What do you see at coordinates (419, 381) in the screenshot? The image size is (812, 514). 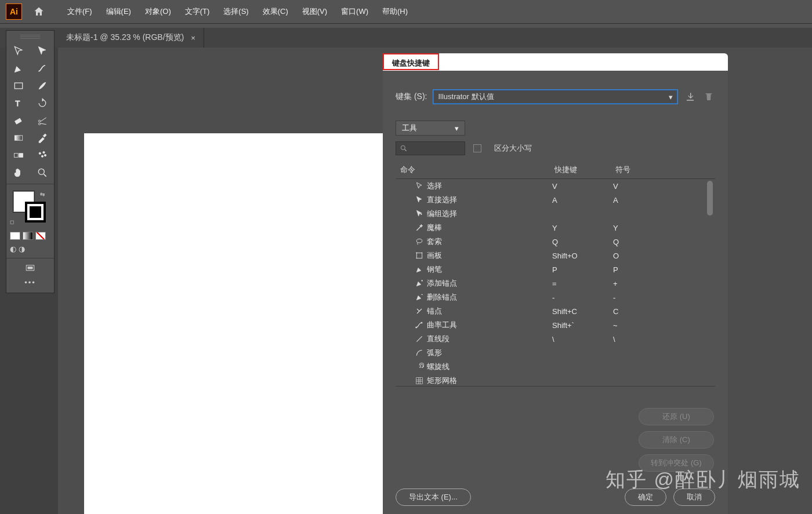 I see `rect-grid-icon` at bounding box center [419, 381].